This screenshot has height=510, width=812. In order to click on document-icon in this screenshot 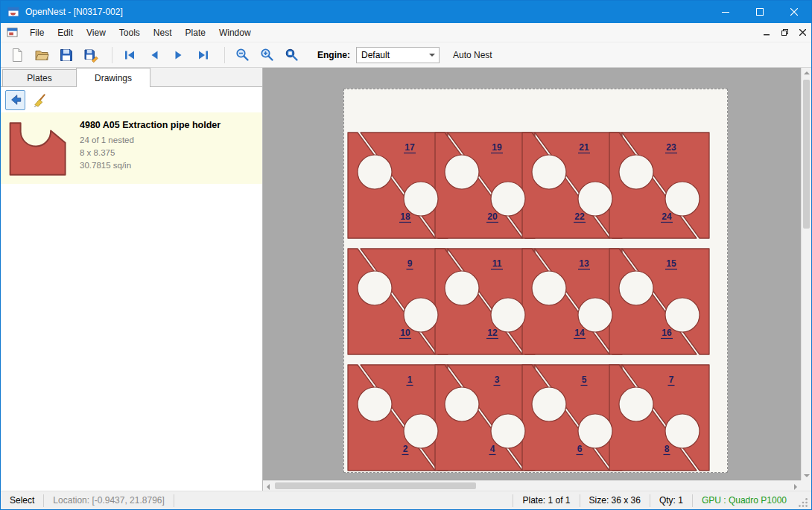, I will do `click(13, 33)`.